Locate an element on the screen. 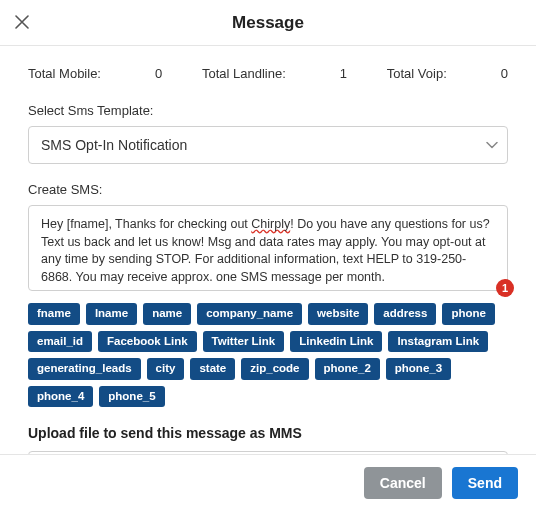 Image resolution: width=536 pixels, height=510 pixels. merge-tag: zip_code is located at coordinates (274, 369).